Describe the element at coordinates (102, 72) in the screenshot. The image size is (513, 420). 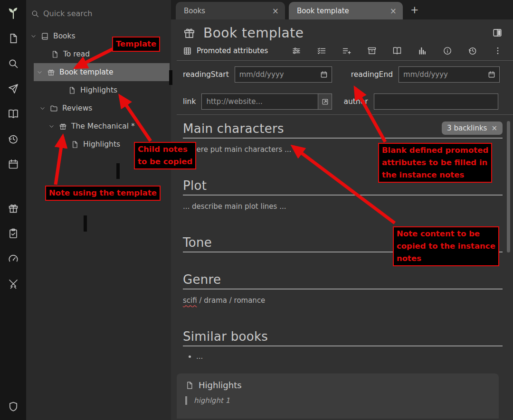
I see `tree-item-book-template: Book template` at that location.